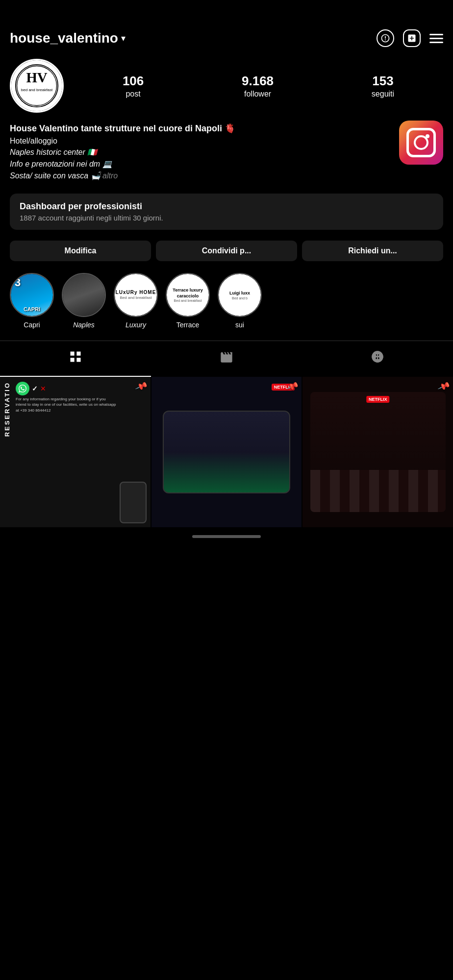  Describe the element at coordinates (258, 81) in the screenshot. I see `followers-count: 9.168` at that location.